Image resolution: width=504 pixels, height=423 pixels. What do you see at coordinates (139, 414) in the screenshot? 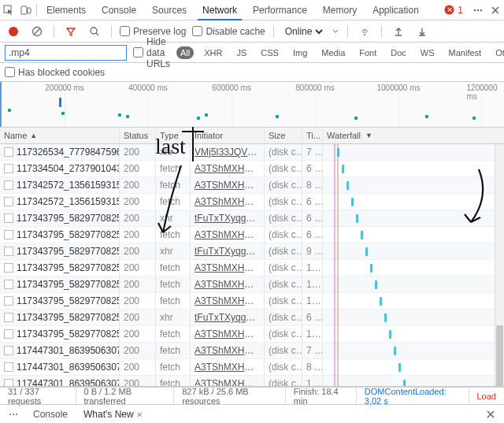
I see `close-tab-icon: ✕` at bounding box center [139, 414].